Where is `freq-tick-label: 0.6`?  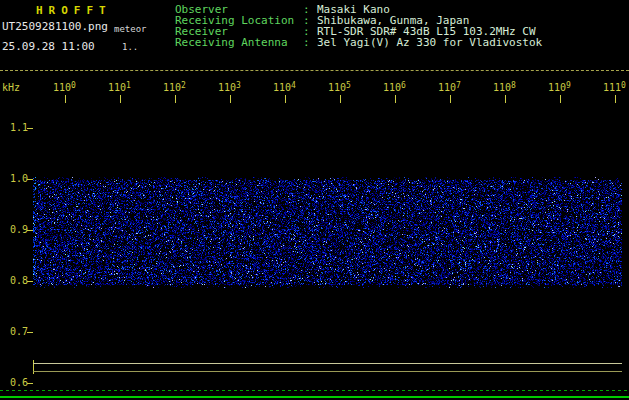
freq-tick-label: 0.6 is located at coordinates (15, 382).